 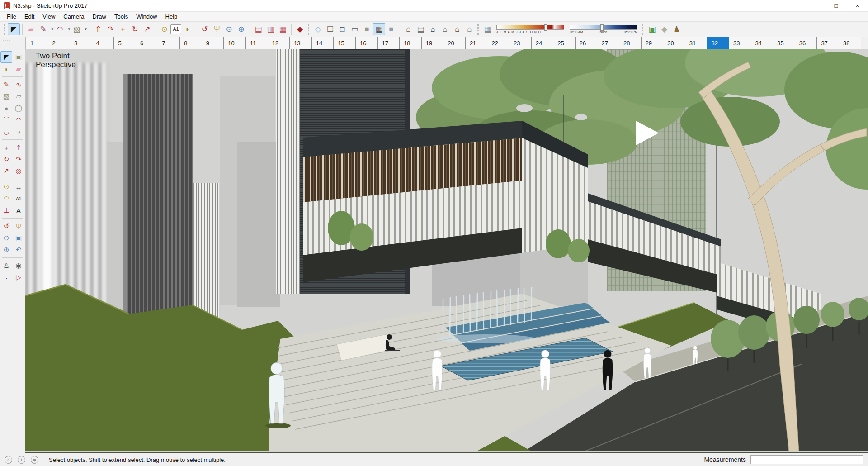 What do you see at coordinates (77, 29) in the screenshot?
I see `shape-tools-icon: ▧` at bounding box center [77, 29].